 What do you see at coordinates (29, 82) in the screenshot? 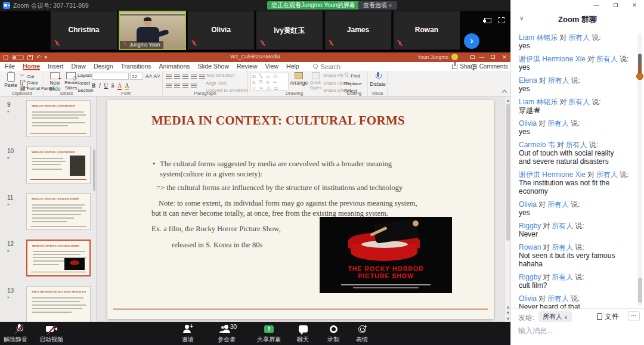
I see `copy-button: Copy` at bounding box center [29, 82].